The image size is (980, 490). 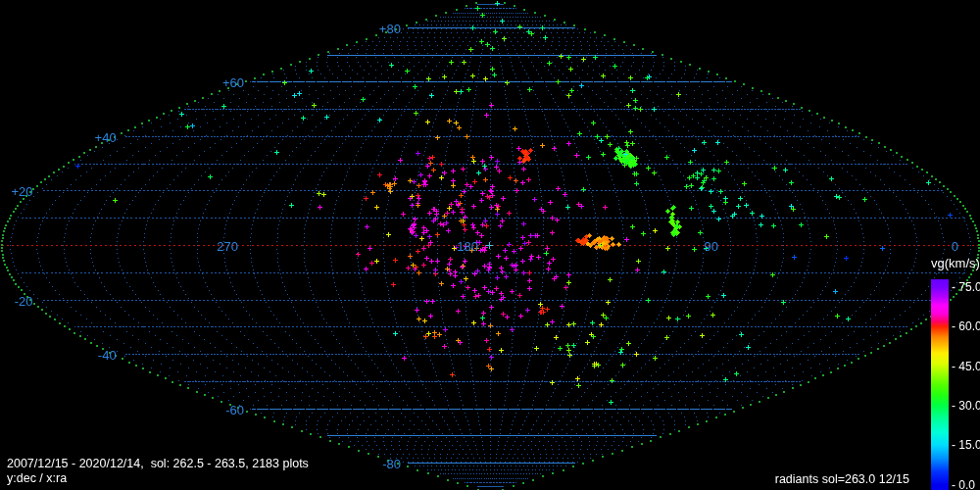 I want to click on dec-label: -40, so click(x=108, y=355).